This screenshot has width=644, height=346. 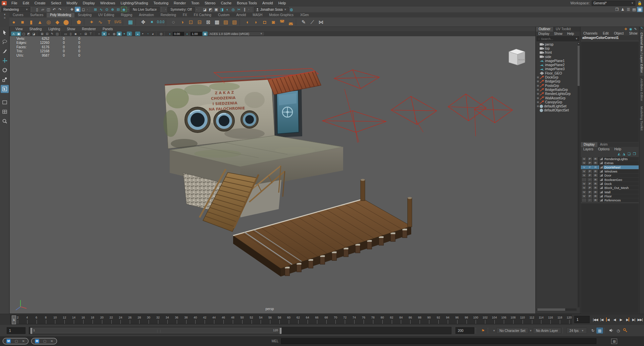 What do you see at coordinates (119, 34) in the screenshot?
I see `wireframe-on-shaded-icon: ◉` at bounding box center [119, 34].